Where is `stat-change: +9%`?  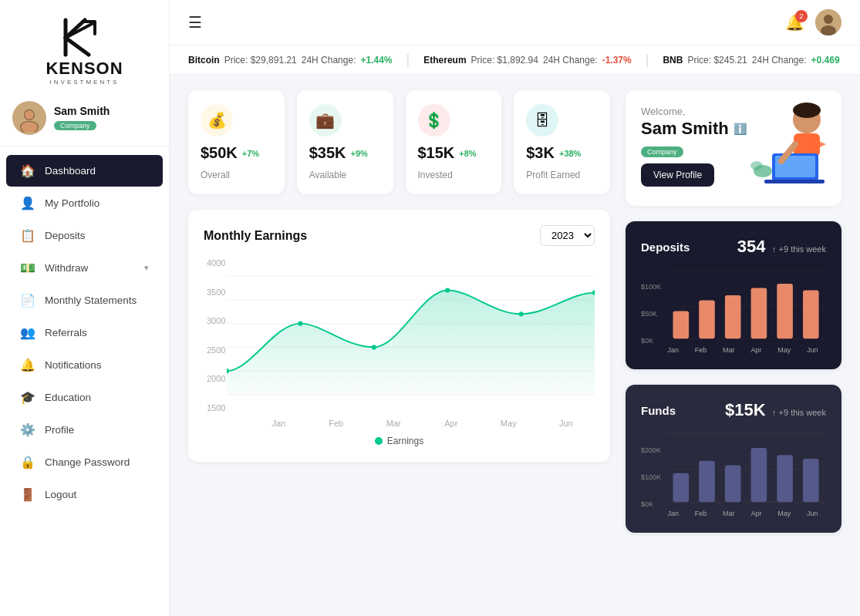 stat-change: +9% is located at coordinates (359, 153).